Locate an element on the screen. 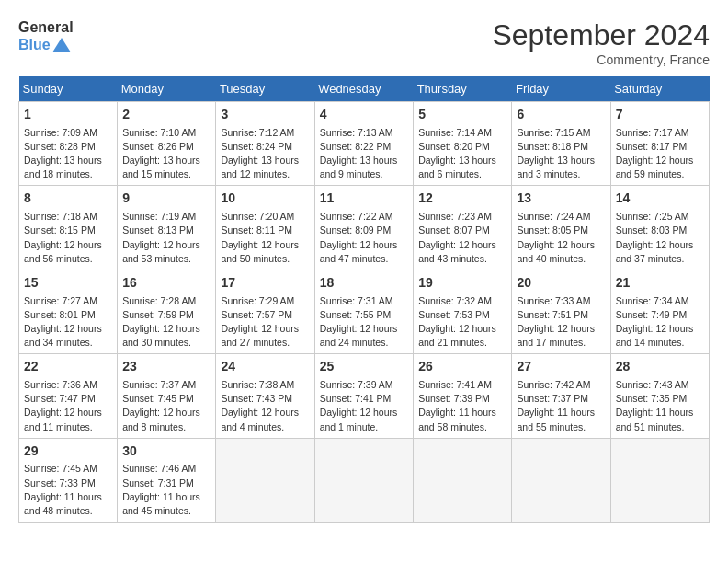  day-info: Sunrise: 7:41 AMSunset: 7:39 PMDaylight:… is located at coordinates (462, 407).